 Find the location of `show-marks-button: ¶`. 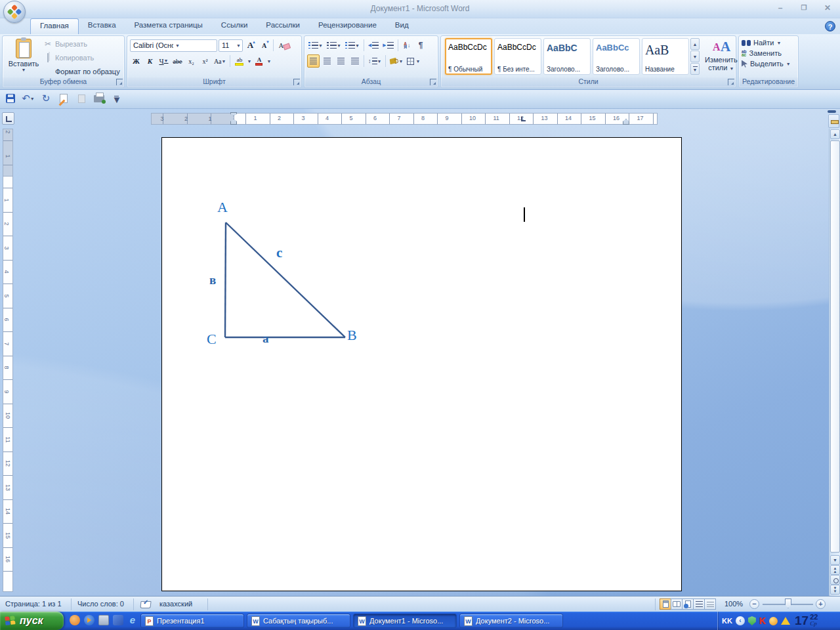

show-marks-button: ¶ is located at coordinates (421, 45).